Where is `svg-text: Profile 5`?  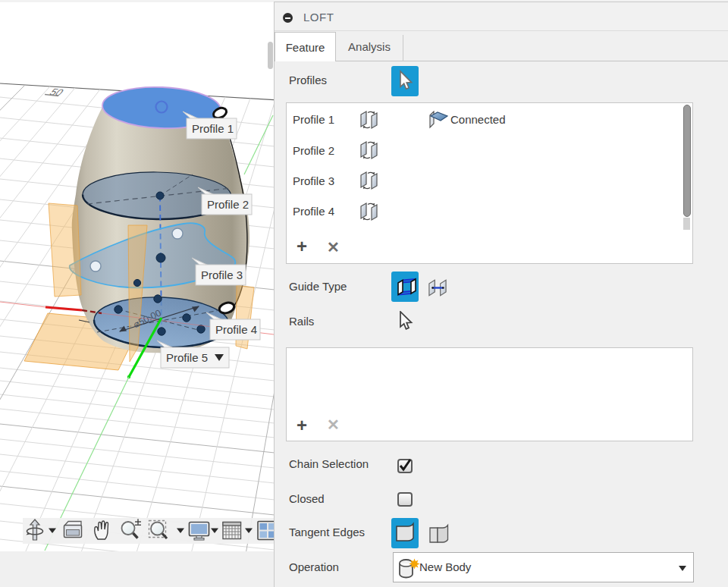 svg-text: Profile 5 is located at coordinates (187, 358).